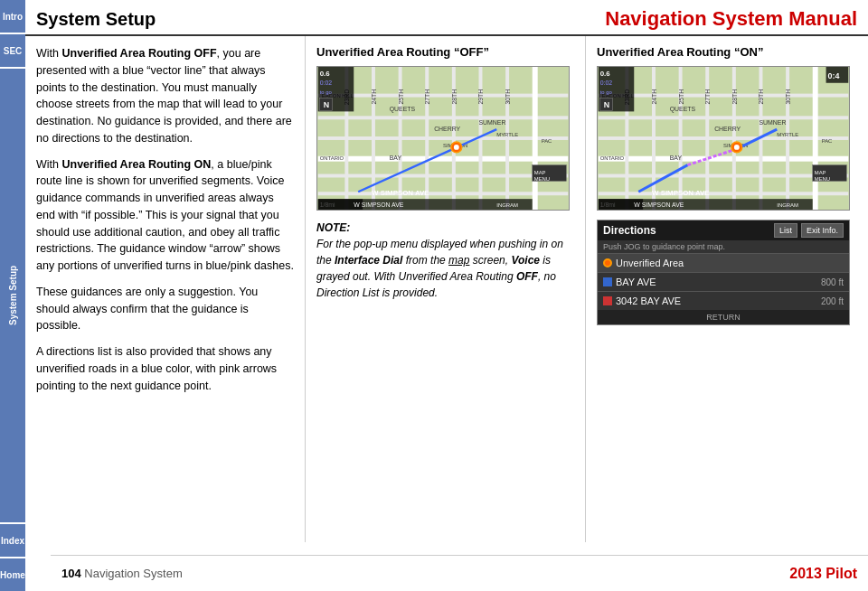  I want to click on note-title: NOTE:, so click(333, 228).